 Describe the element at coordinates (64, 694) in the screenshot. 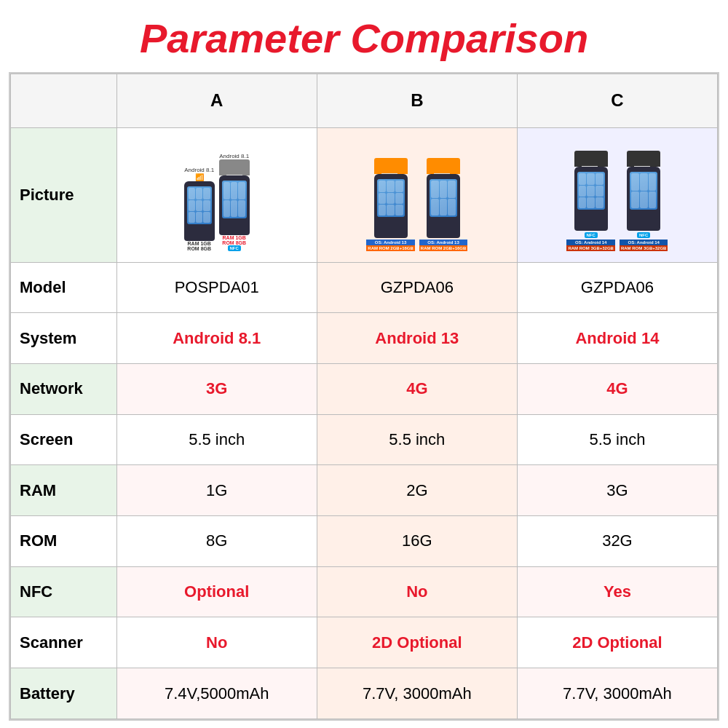

I see `battery-label: Battery` at that location.